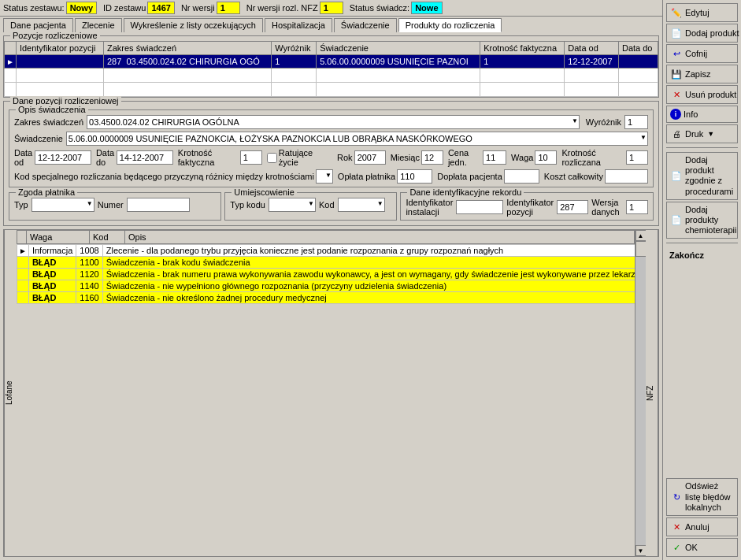  What do you see at coordinates (676, 176) in the screenshot?
I see `dodaj-zgodnie-icon: 📄` at bounding box center [676, 176].